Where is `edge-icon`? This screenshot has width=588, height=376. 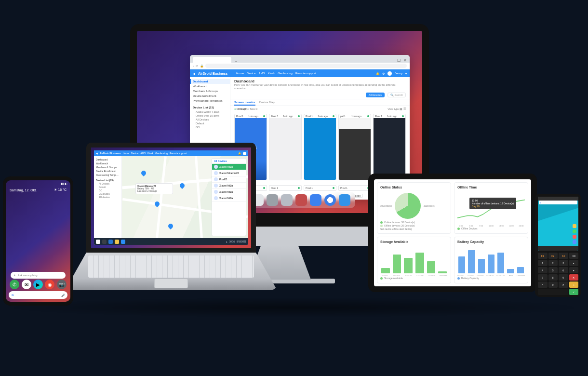 edge-icon is located at coordinates (111, 242).